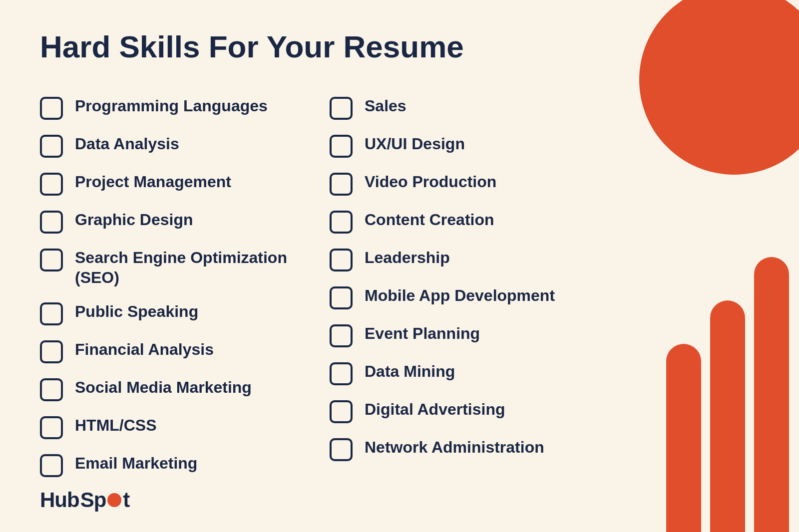 This screenshot has height=532, width=799. I want to click on right-skill-item: UX/UI Design, so click(459, 146).